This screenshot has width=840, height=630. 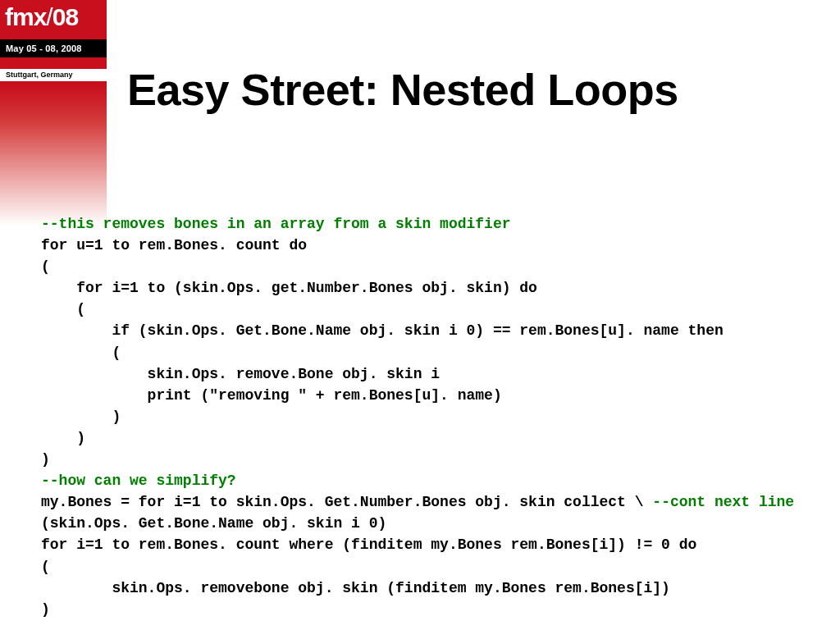 What do you see at coordinates (66, 16) in the screenshot?
I see `logo-year: 08` at bounding box center [66, 16].